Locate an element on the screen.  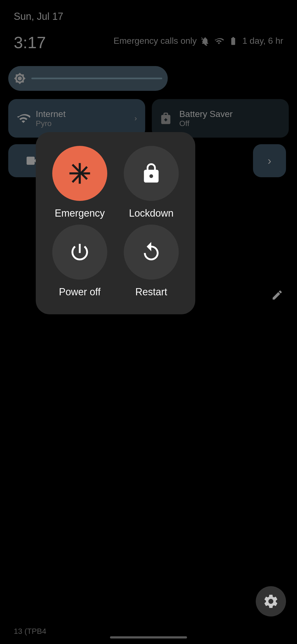
version-label: 13 (TPB4 is located at coordinates (30, 631).